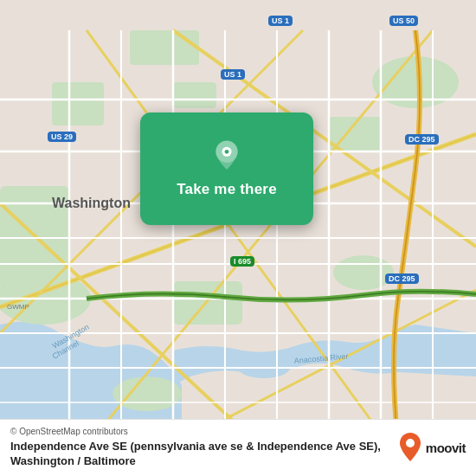 The image size is (476, 476). What do you see at coordinates (200, 448) in the screenshot?
I see `bottom-info: © OpenStreetMap contributors Independenc…` at bounding box center [200, 448].